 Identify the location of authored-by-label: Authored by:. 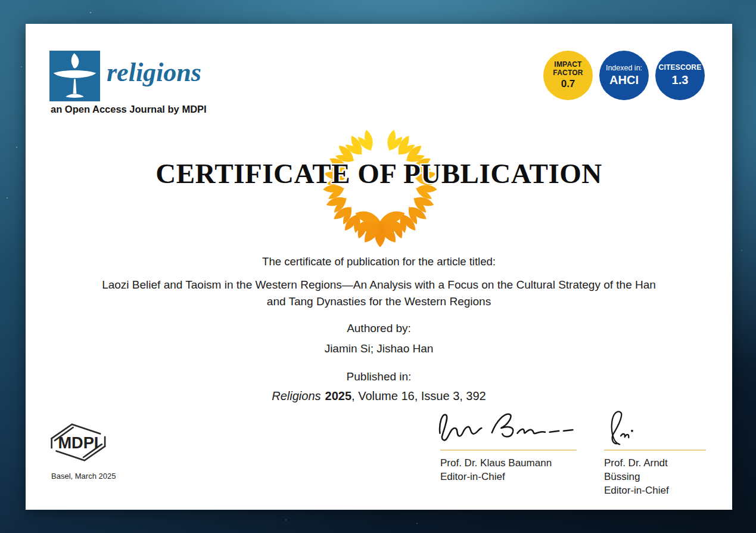
(379, 329).